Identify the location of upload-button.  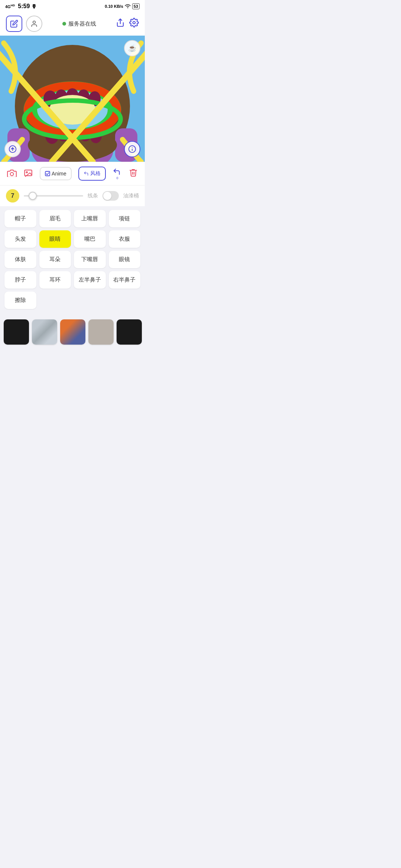
(13, 149).